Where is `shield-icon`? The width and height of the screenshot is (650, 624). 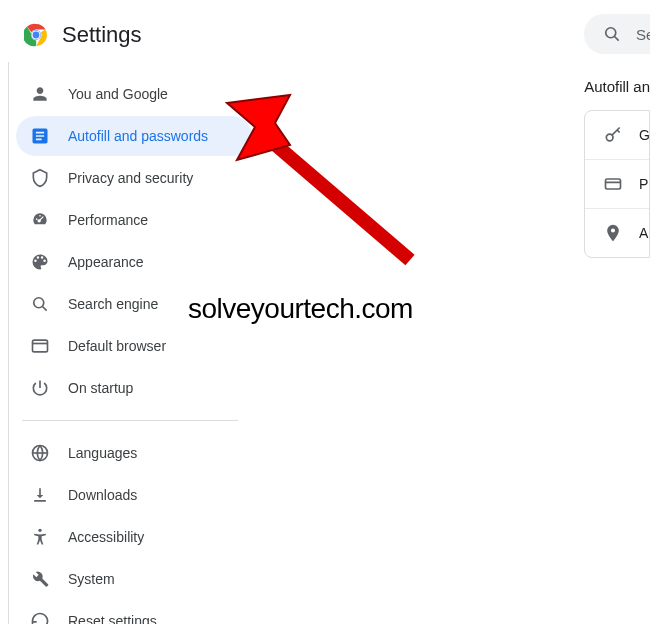
shield-icon is located at coordinates (40, 178).